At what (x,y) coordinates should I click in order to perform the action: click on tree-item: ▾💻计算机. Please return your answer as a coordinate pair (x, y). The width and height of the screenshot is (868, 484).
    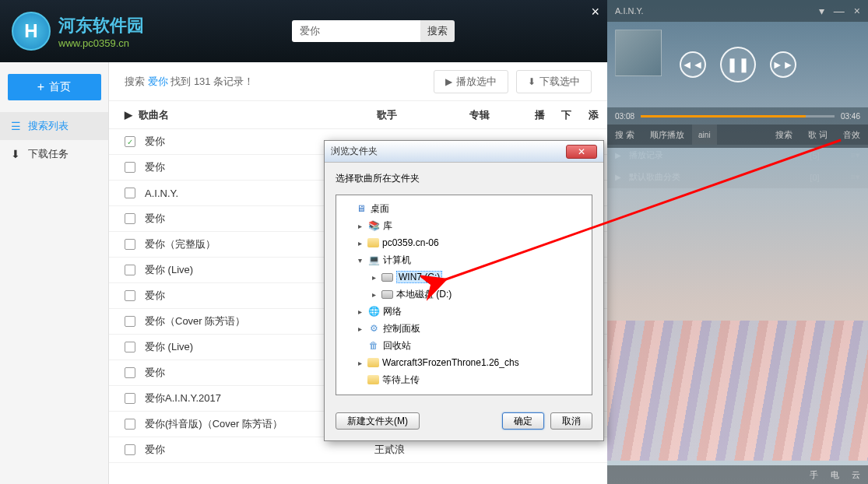
    Looking at the image, I should click on (464, 260).